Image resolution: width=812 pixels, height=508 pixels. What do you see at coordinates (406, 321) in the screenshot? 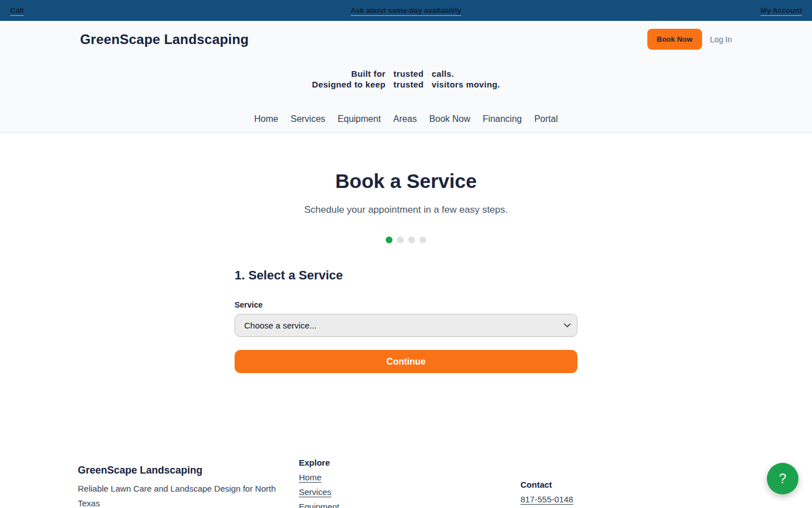
I see `booking-form: 1. Select a Service Service Choose a ser…` at bounding box center [406, 321].